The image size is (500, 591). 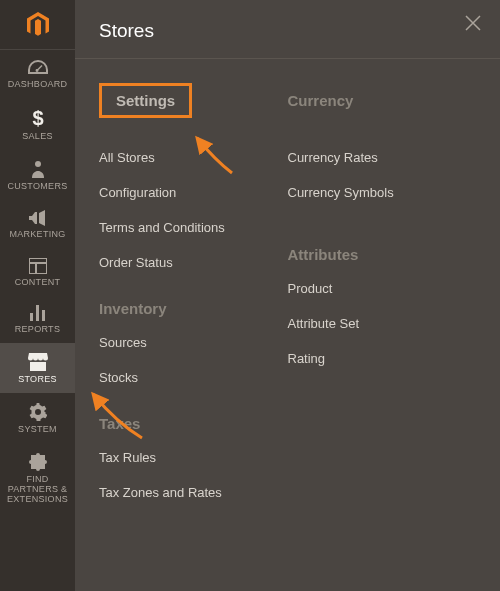 I want to click on panel-title: Stores, so click(x=288, y=30).